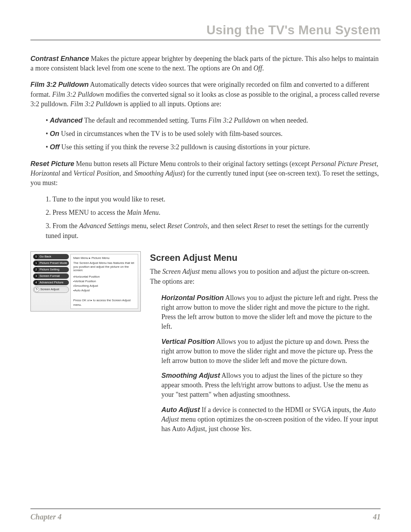  I want to click on label-film-pulldown: Film 3:2 Pulldown, so click(59, 85).